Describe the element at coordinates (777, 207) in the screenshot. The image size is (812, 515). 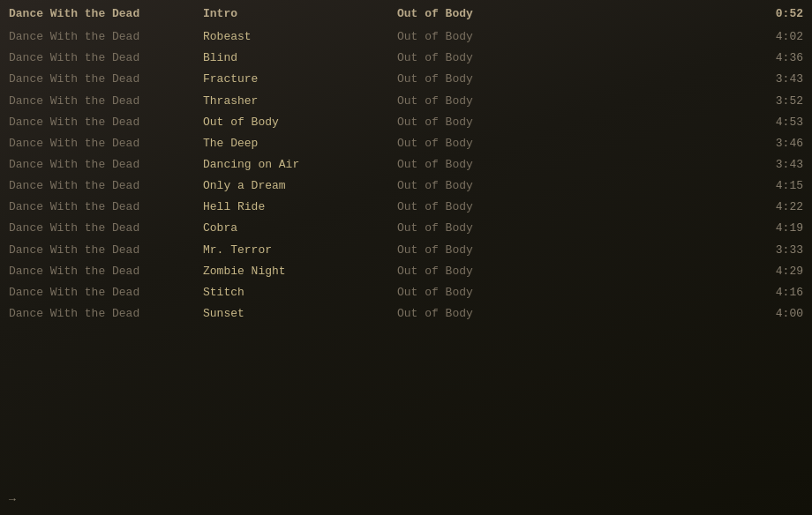
I see `track-duration: 4:22` at that location.